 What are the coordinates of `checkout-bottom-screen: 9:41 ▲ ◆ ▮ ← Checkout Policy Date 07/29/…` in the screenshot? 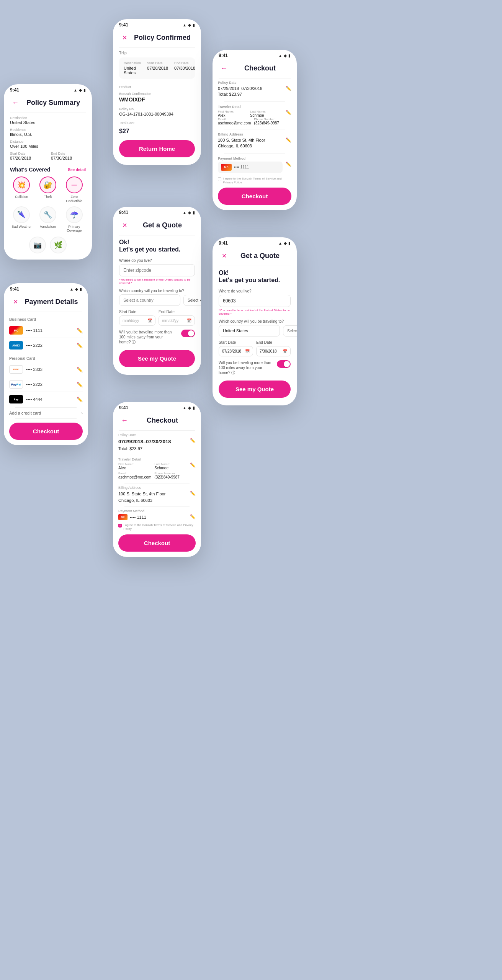 It's located at (157, 479).